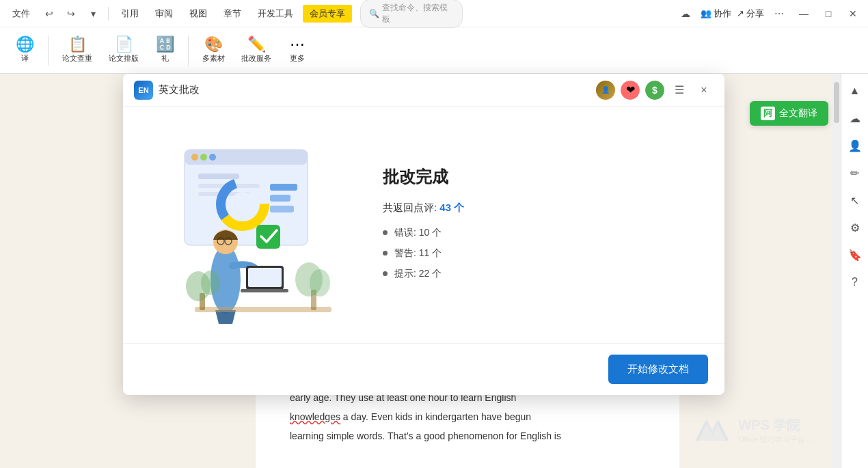  What do you see at coordinates (108, 14) in the screenshot?
I see `sep1` at bounding box center [108, 14].